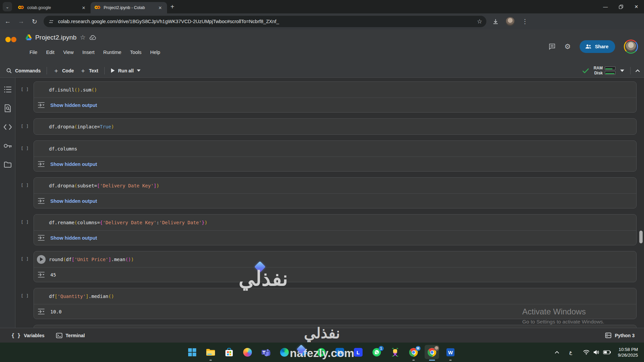 Image resolution: width=644 pixels, height=362 pixels. Describe the element at coordinates (13, 41) in the screenshot. I see `colab-logo-icon` at that location.